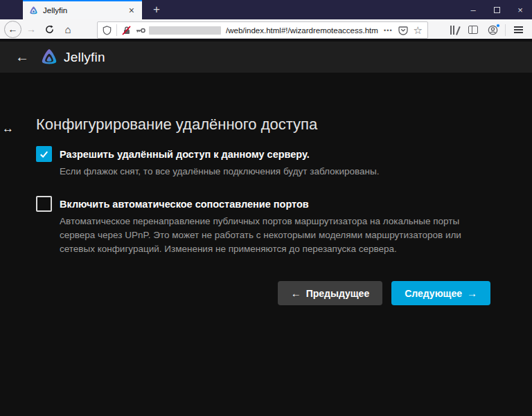  Describe the element at coordinates (302, 30) in the screenshot. I see `url-path-text: /web/index.html#!/wizardremoteaccess.htm…` at that location.